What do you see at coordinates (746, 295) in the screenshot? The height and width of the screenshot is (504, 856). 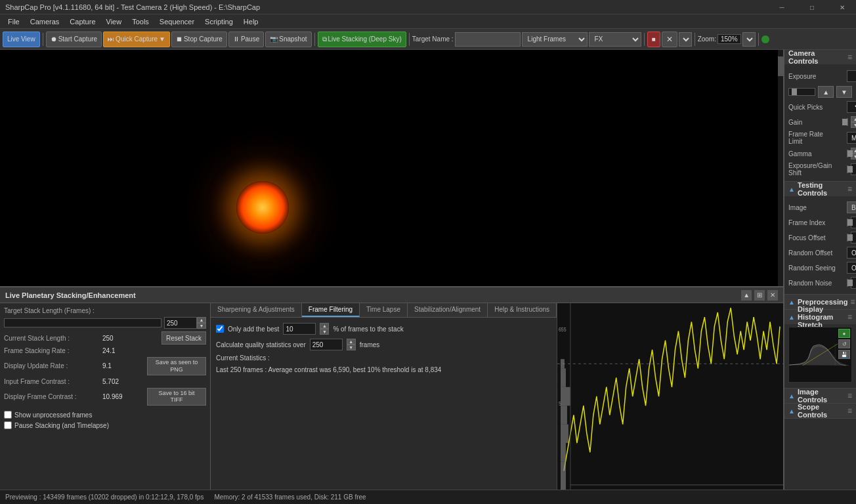 I see `stacking-up-button: ▲` at bounding box center [746, 295].